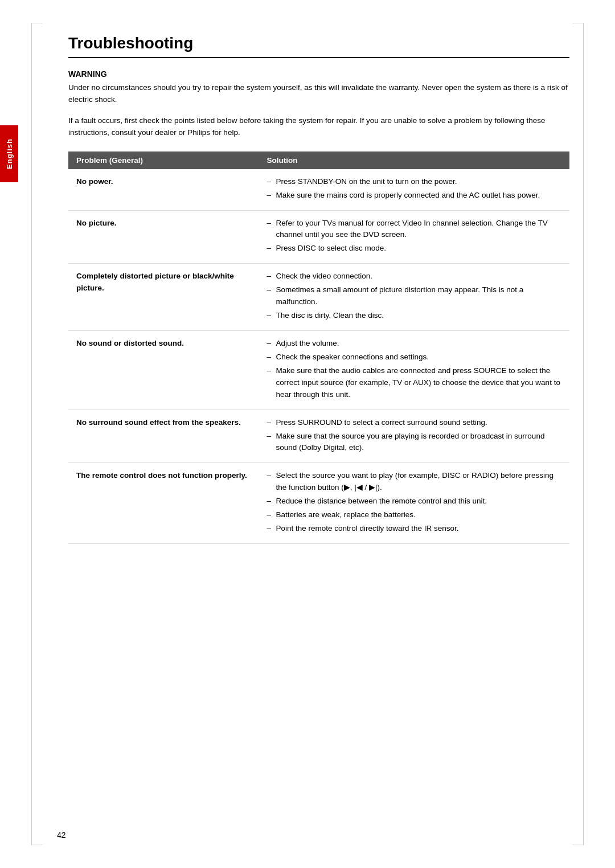 Image resolution: width=615 pixels, height=868 pixels. I want to click on solution-item: Make sure the mains cord is properly con…, so click(414, 196).